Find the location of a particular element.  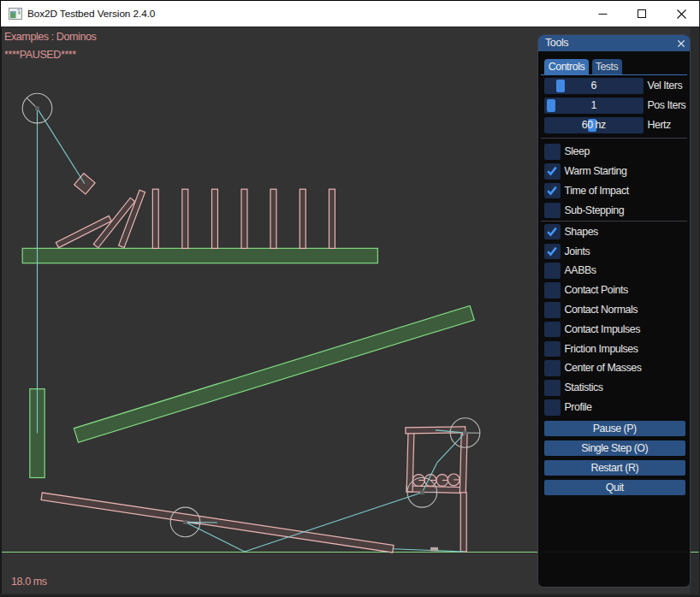

slider-label: Pos Iters is located at coordinates (667, 106).